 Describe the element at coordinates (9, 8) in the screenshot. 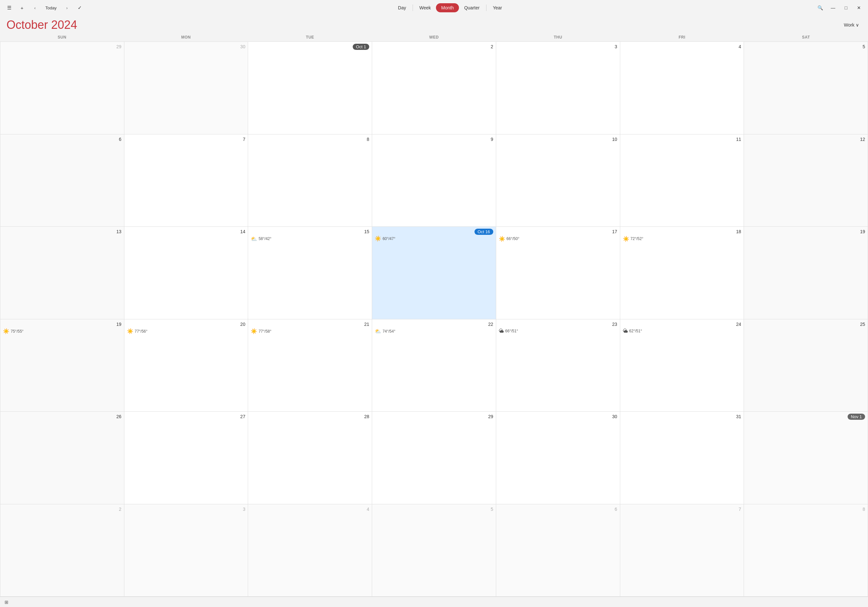

I see `menu-button: ☰` at that location.